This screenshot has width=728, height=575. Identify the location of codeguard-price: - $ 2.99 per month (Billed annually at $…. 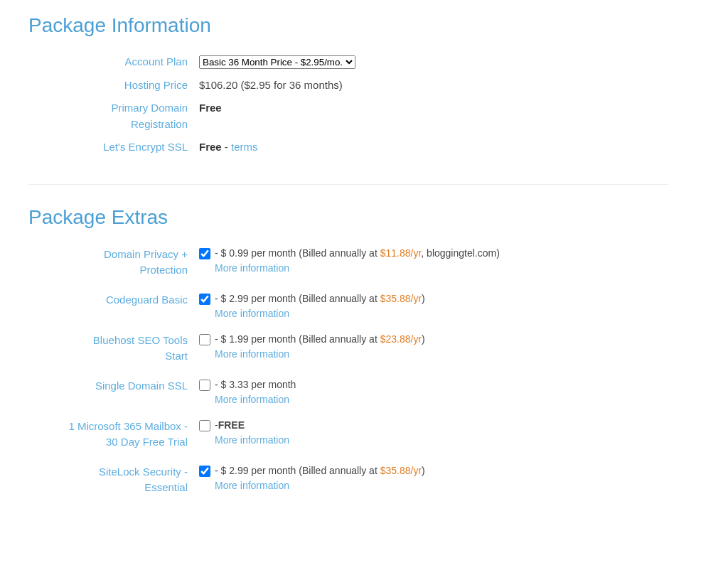
(320, 299).